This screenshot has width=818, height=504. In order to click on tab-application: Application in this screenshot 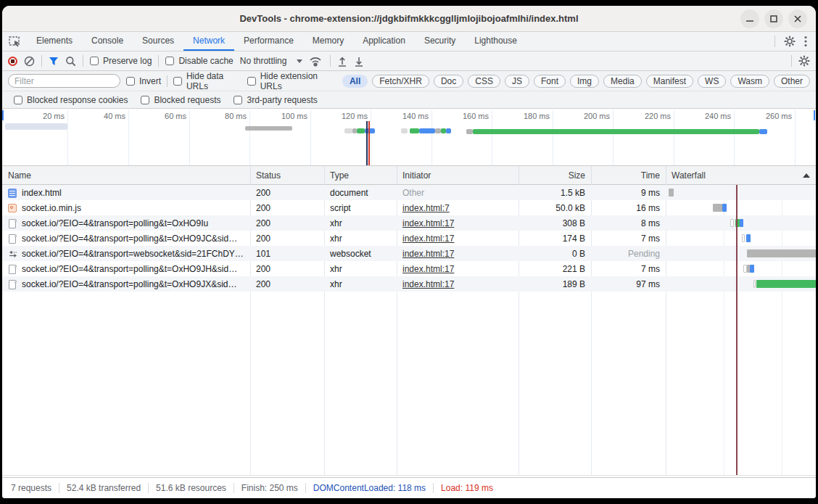, I will do `click(384, 41)`.